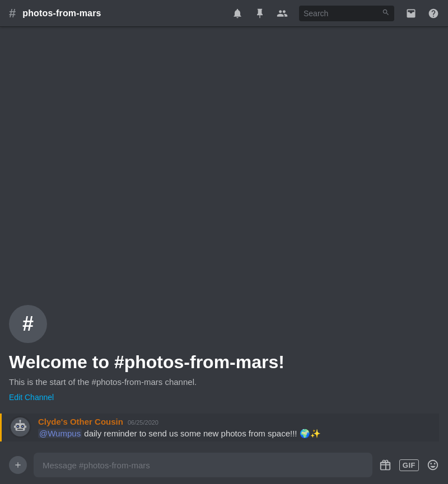 This screenshot has width=448, height=484. Describe the element at coordinates (224, 430) in the screenshot. I see `messages-list: Clyde's Other Cousin 06/25/2020 @Wumpus …` at that location.